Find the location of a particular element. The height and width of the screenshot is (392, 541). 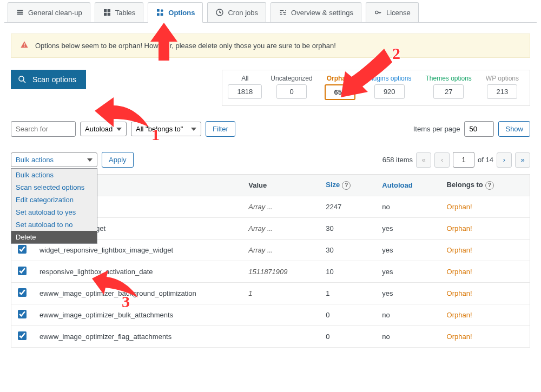

tab-license: License is located at coordinates (392, 12).